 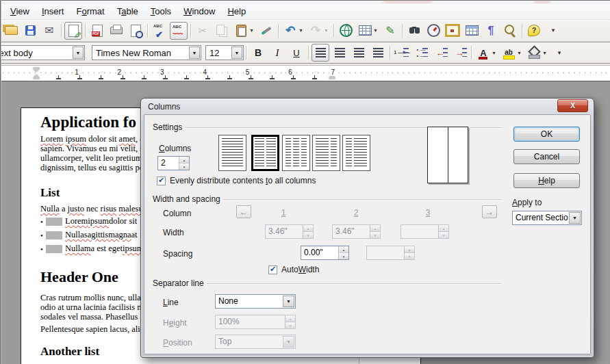 What do you see at coordinates (340, 53) in the screenshot?
I see `align-center-button` at bounding box center [340, 53].